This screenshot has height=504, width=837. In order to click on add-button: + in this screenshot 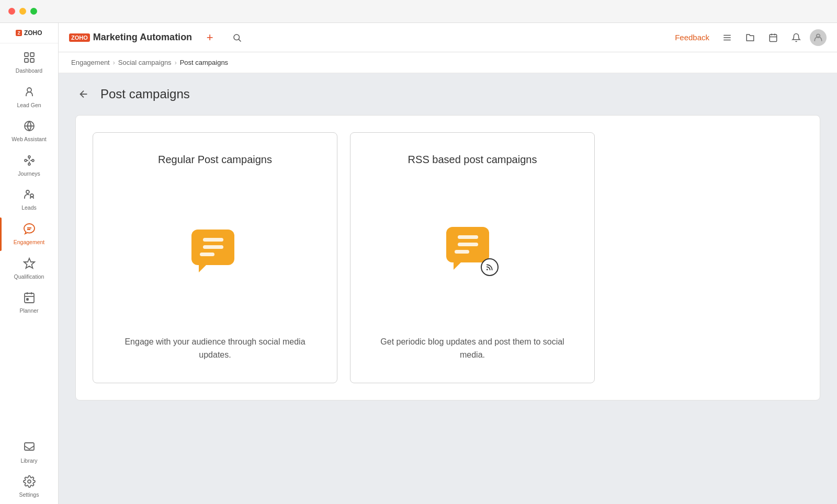, I will do `click(210, 38)`.